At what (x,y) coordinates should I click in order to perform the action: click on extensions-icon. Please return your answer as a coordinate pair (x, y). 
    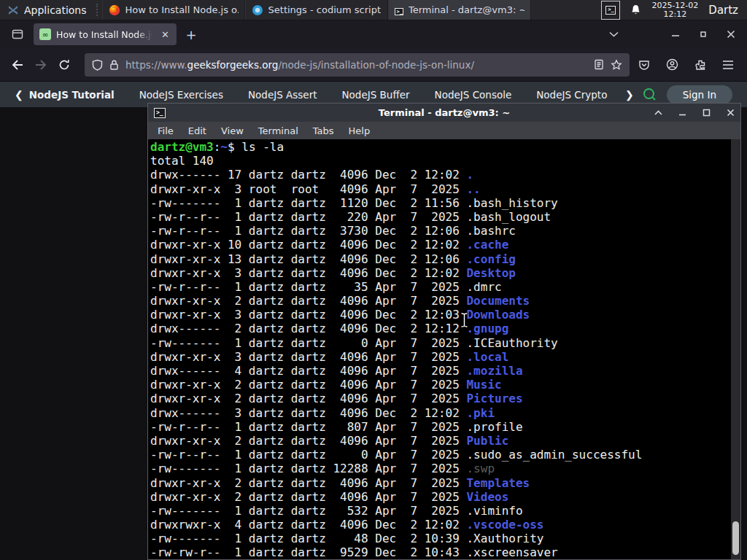
    Looking at the image, I should click on (700, 65).